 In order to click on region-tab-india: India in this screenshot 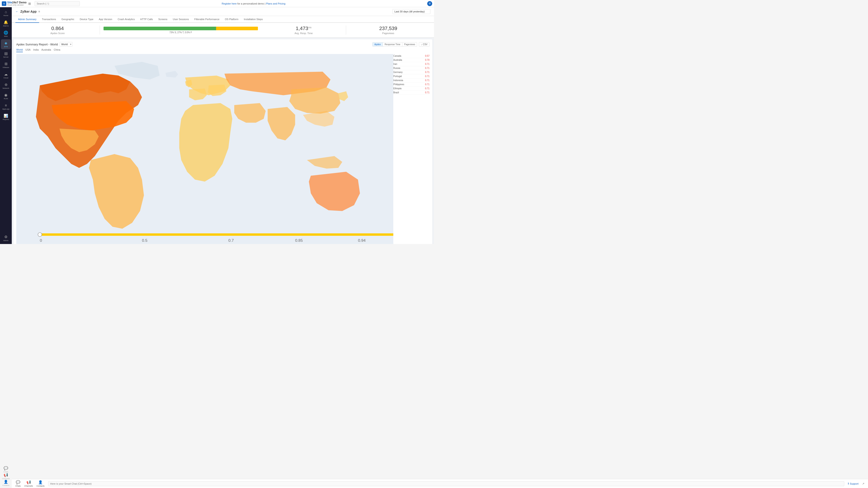, I will do `click(36, 51)`.